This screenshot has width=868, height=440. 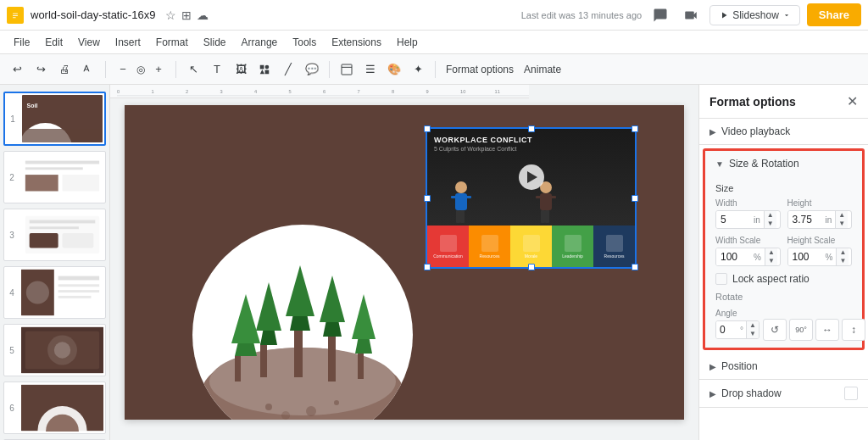 I want to click on menu-tools: Tools, so click(x=304, y=42).